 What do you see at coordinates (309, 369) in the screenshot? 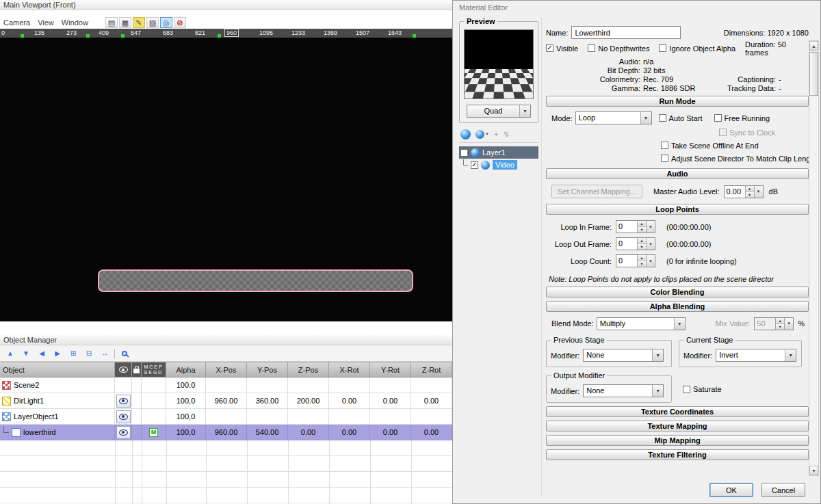
I see `column-z-pos: Z-Pos` at bounding box center [309, 369].